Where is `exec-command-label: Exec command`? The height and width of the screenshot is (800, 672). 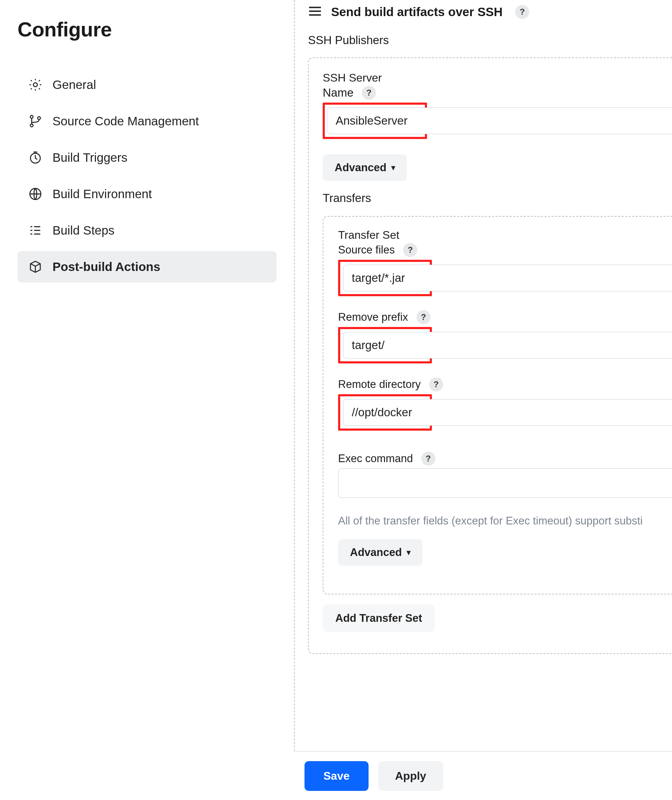
exec-command-label: Exec command is located at coordinates (376, 459).